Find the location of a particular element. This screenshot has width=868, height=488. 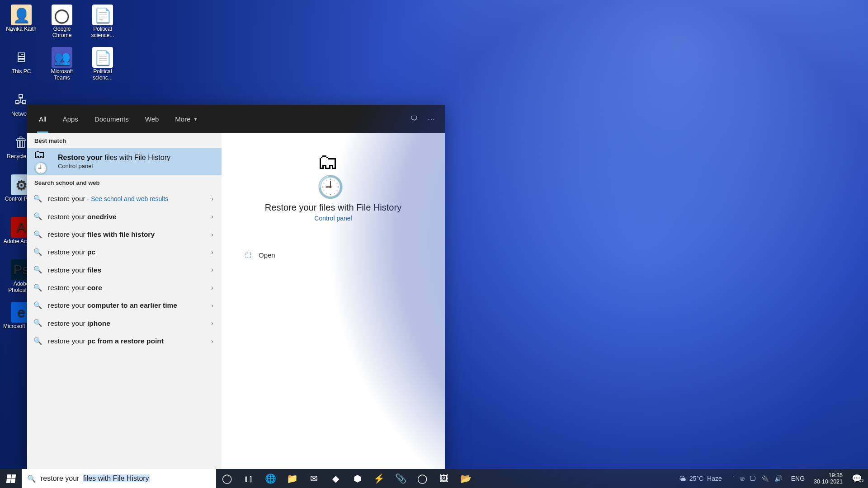

search-suggestion: 🔍 restore your core › is located at coordinates (124, 287).